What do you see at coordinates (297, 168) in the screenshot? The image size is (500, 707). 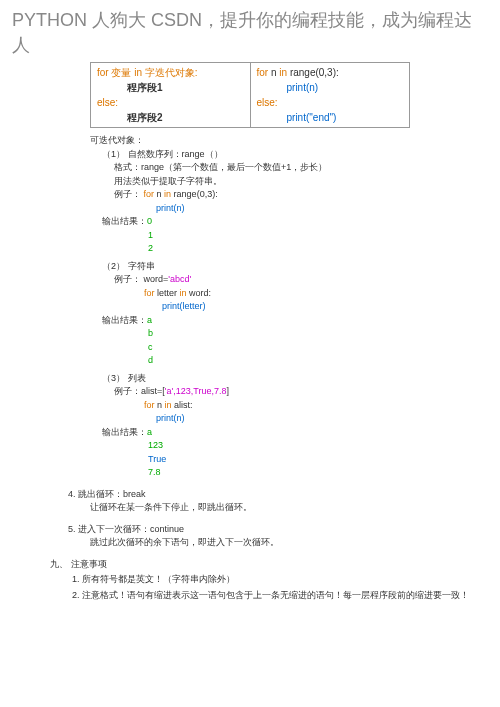 I see `range-format: 格式：range（第一个数值，最后一个数值+1，步长）` at bounding box center [297, 168].